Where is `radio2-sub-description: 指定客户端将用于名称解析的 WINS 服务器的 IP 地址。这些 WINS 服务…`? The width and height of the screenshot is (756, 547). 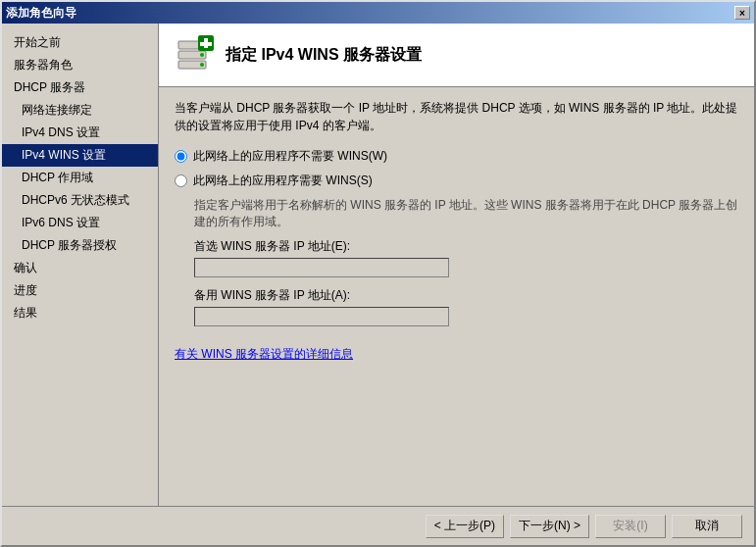
radio2-sub-description: 指定客户端将用于名称解析的 WINS 服务器的 IP 地址。这些 WINS 服务… is located at coordinates (467, 214).